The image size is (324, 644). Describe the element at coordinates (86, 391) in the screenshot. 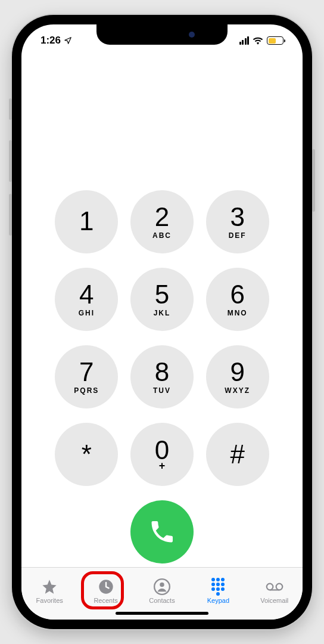

I see `key-letters: PQRS` at that location.